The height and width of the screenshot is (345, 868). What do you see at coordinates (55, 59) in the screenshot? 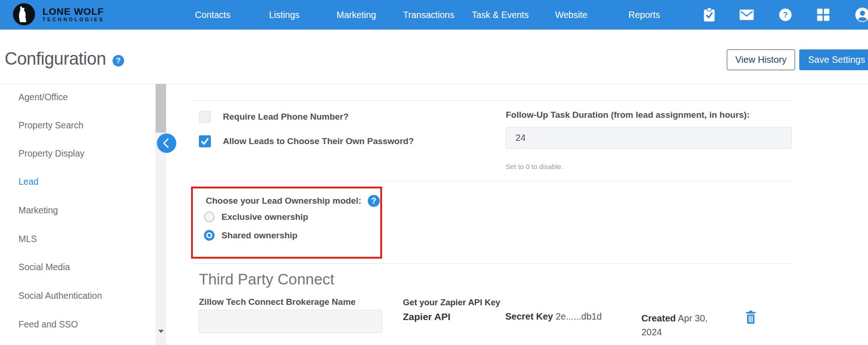
I see `page-title-text: Configuration` at bounding box center [55, 59].